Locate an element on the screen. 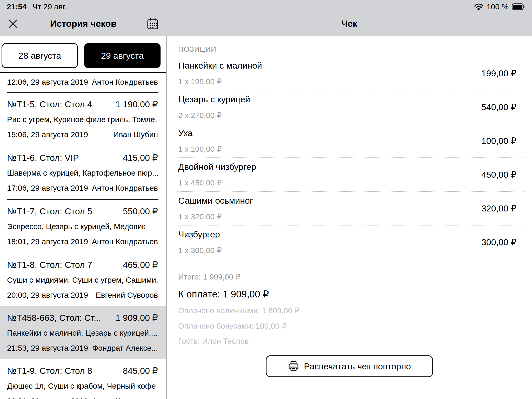 This screenshot has width=532, height=399. receipt-items-preview: Эспрессо, Цезарь с курицей, Медовик is located at coordinates (83, 227).